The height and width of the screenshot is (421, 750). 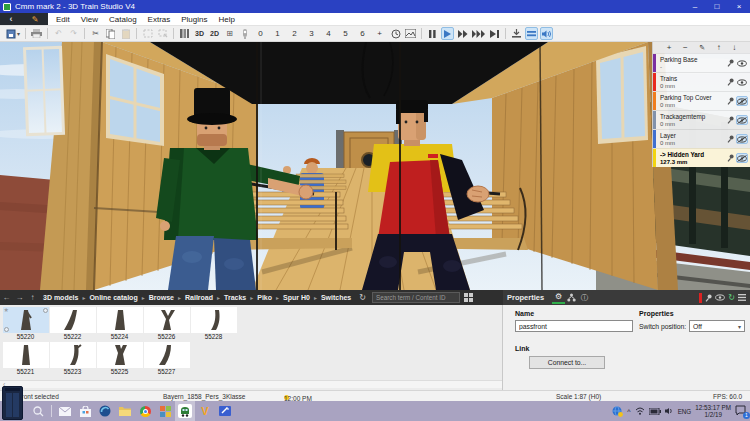 I want to click on file-explorer-icon, so click(x=125, y=411).